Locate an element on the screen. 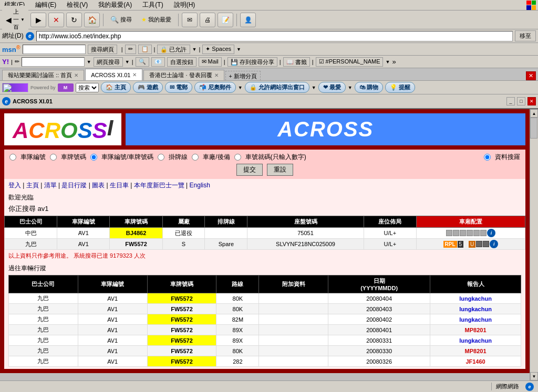 The image size is (538, 392). nav-birthday: 生日車 is located at coordinates (119, 185).